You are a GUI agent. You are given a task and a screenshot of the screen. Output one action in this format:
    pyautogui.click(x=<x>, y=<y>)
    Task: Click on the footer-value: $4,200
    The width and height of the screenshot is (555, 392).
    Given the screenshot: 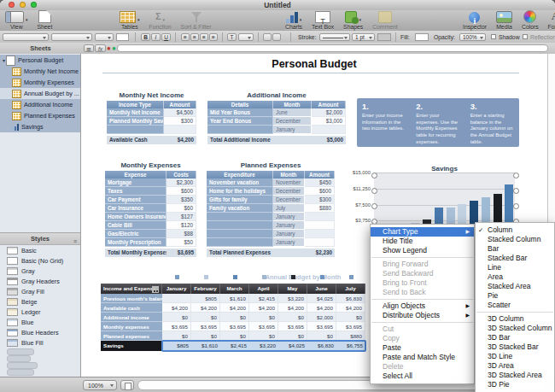 What is the action you would take?
    pyautogui.click(x=180, y=140)
    